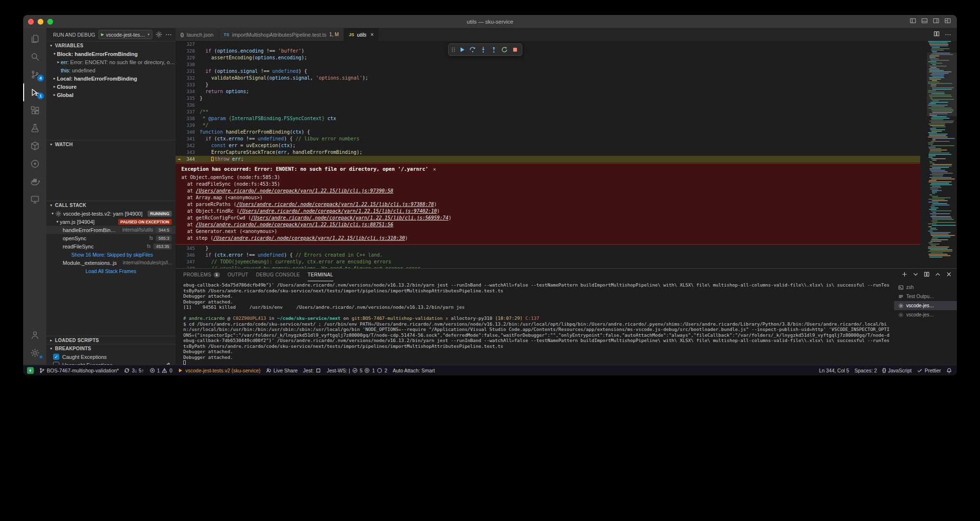 The height and width of the screenshot is (521, 980). What do you see at coordinates (111, 230) in the screenshot?
I see `stack-frame-row: handleErrorFromBindinginternal/fs/utils3…` at bounding box center [111, 230].